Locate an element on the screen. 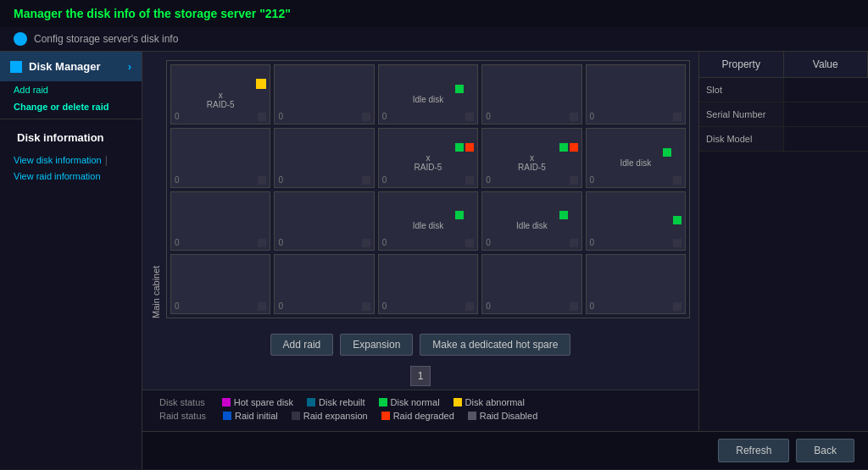  sidebar-view-raid: View raid information is located at coordinates (71, 176).